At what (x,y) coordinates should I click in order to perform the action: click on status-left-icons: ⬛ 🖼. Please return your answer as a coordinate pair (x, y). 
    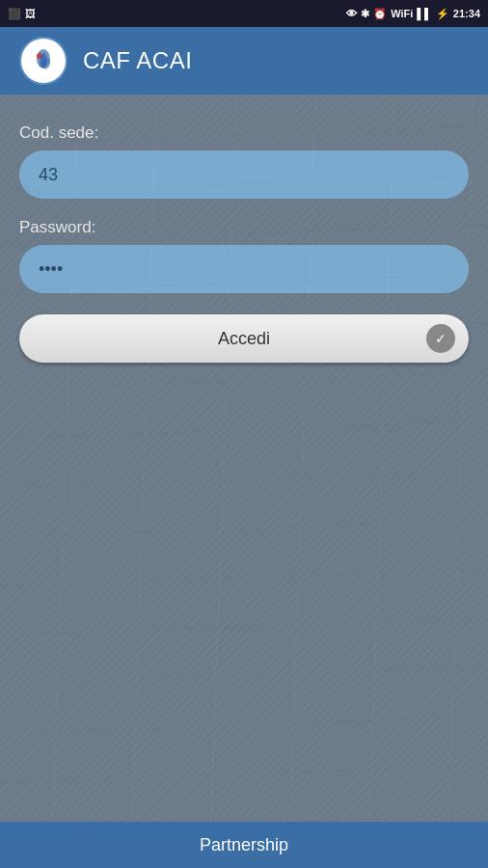
    Looking at the image, I should click on (21, 14).